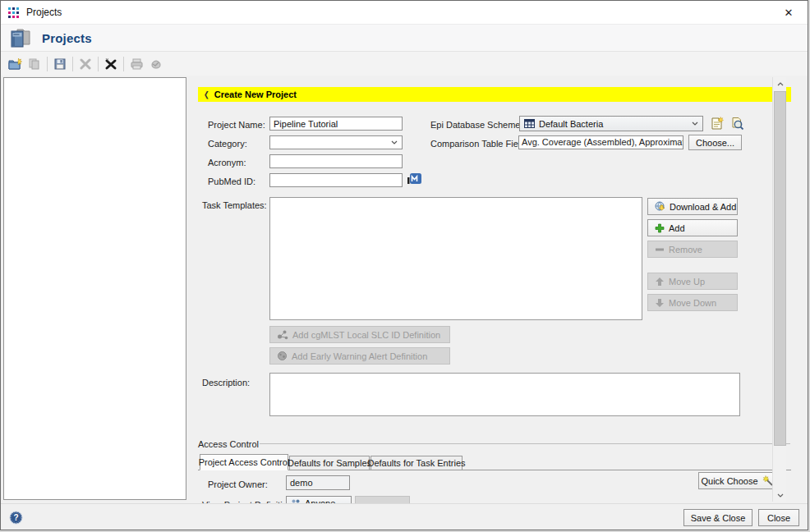 The height and width of the screenshot is (532, 810). I want to click on project-owner-field: demo, so click(318, 483).